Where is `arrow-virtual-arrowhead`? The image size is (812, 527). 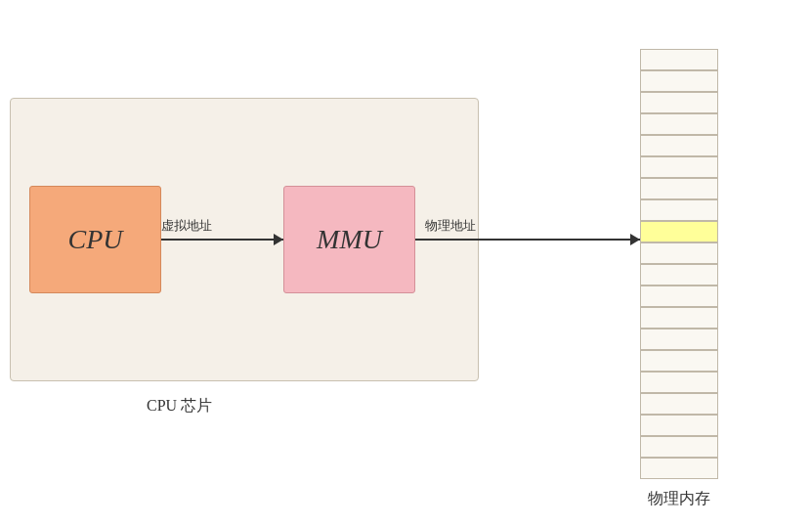 arrow-virtual-arrowhead is located at coordinates (278, 240).